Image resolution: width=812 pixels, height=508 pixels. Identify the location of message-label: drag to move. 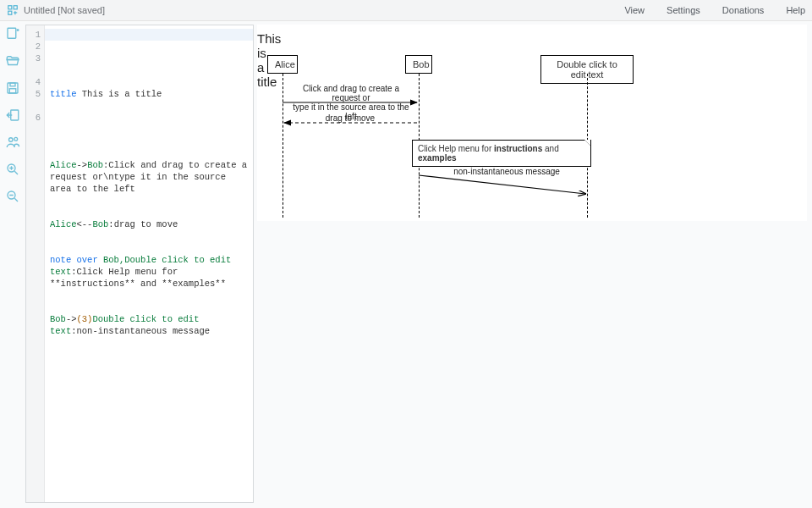
(350, 119).